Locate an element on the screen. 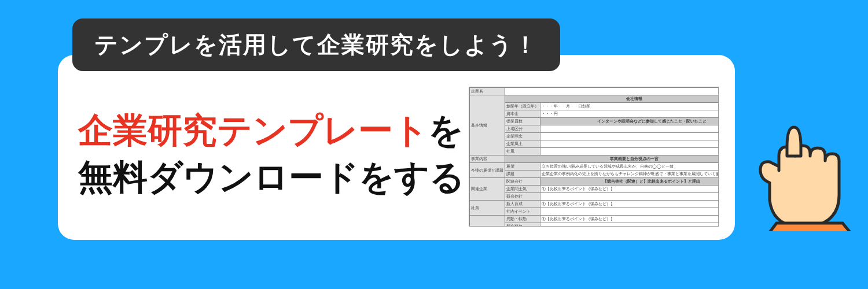  subtitle-text: テンプレを活用して企業研究をしよう！ is located at coordinates (316, 45).